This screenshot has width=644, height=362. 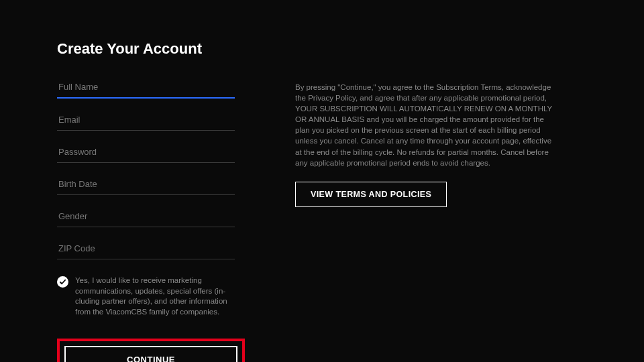 I want to click on marketing-opt-text: Yes, I would like to receive marketing c…, so click(x=155, y=296).